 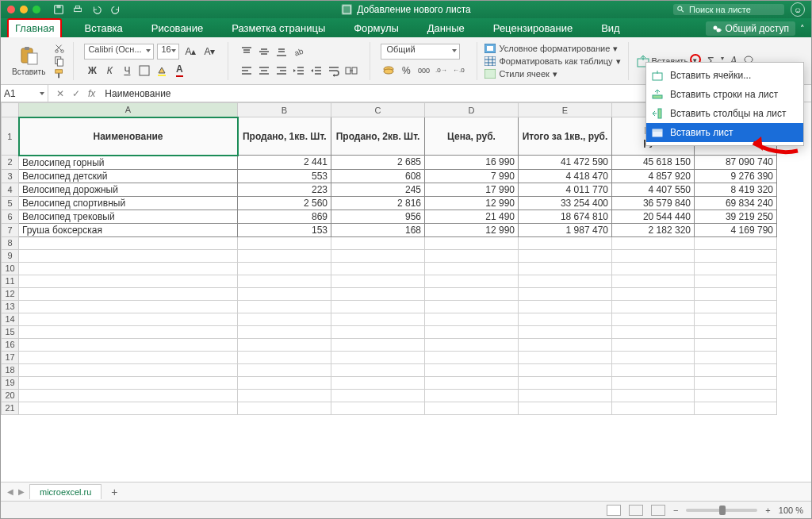 What do you see at coordinates (750, 29) in the screenshot?
I see `share-button: Общий доступ` at bounding box center [750, 29].